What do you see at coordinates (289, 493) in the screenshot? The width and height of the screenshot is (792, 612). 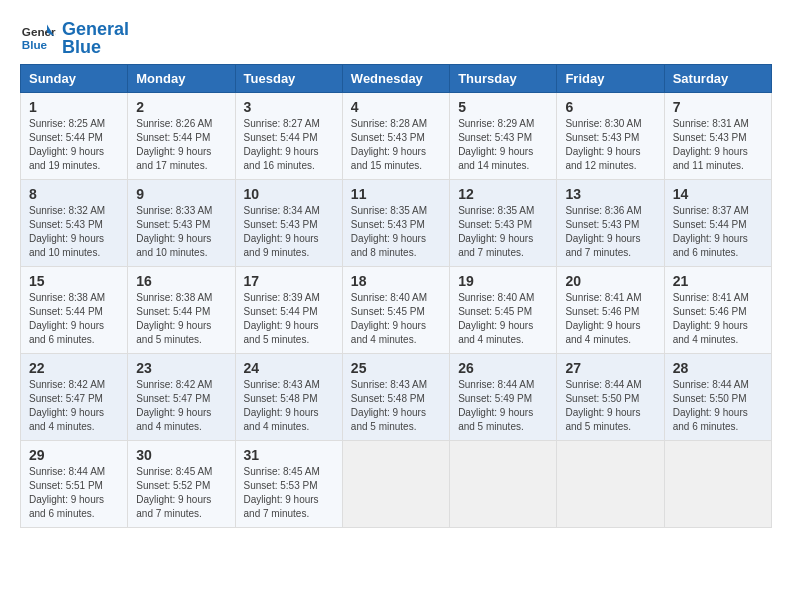 I see `cell-content: Sunrise: 8:45 AM Sunset: 5:53 PM Dayligh…` at bounding box center [289, 493].